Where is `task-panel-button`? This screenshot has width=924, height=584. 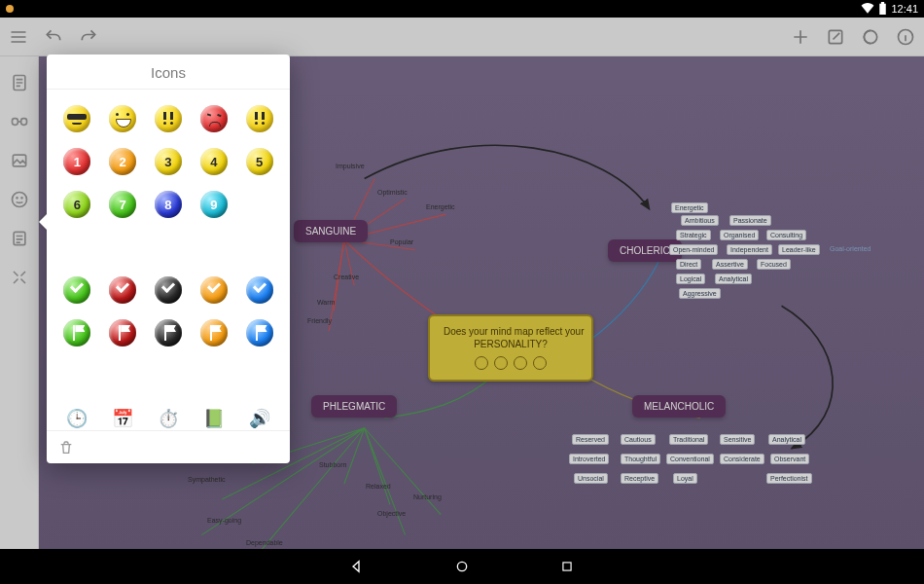
task-panel-button is located at coordinates (19, 238).